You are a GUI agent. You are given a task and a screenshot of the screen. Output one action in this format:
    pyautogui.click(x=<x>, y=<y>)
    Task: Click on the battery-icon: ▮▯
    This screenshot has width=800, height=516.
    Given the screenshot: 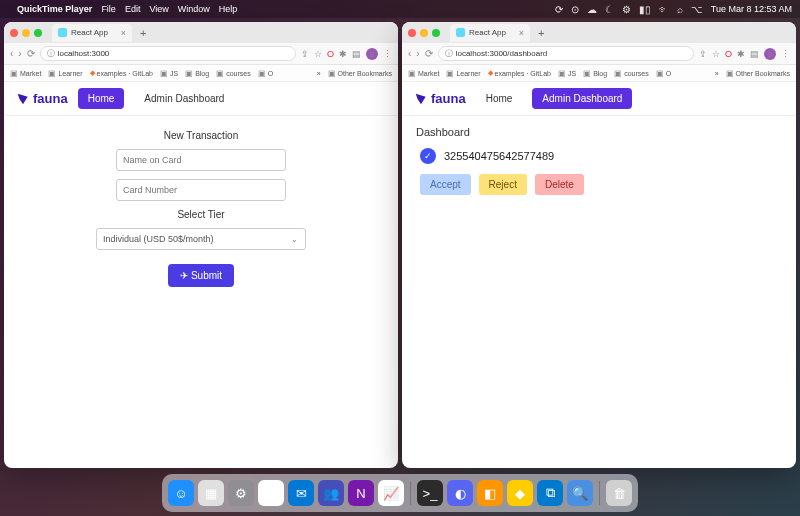 What is the action you would take?
    pyautogui.click(x=645, y=10)
    